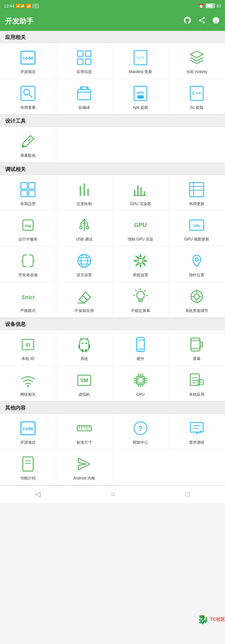 This screenshot has height=644, width=225. I want to click on item-label-force-gpu: 强制 GPU 渲染, so click(141, 240).